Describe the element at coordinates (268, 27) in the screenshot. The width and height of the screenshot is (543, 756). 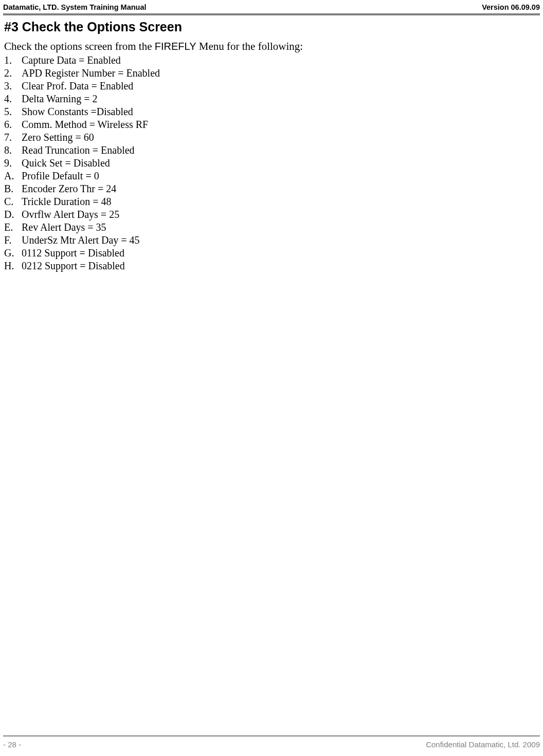
I see `section-title: #3 Check the Options Screen` at that location.